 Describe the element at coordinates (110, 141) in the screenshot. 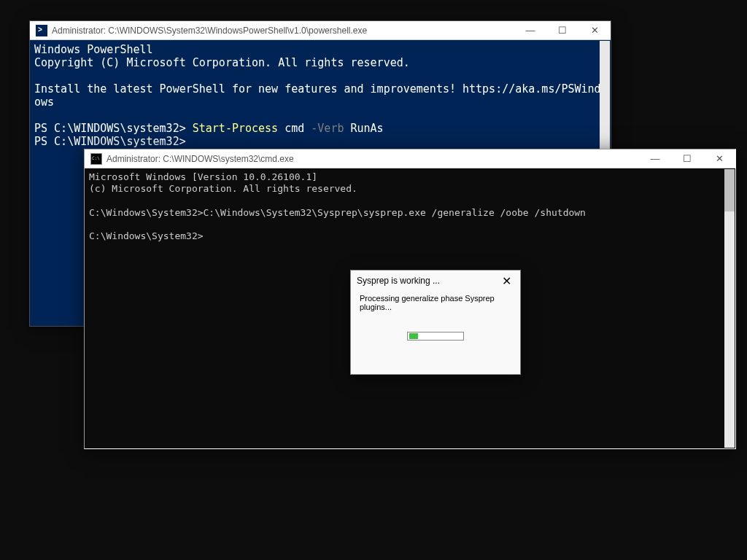

I see `ps-prompt-2: PS C:\WINDOWS\system32>` at that location.